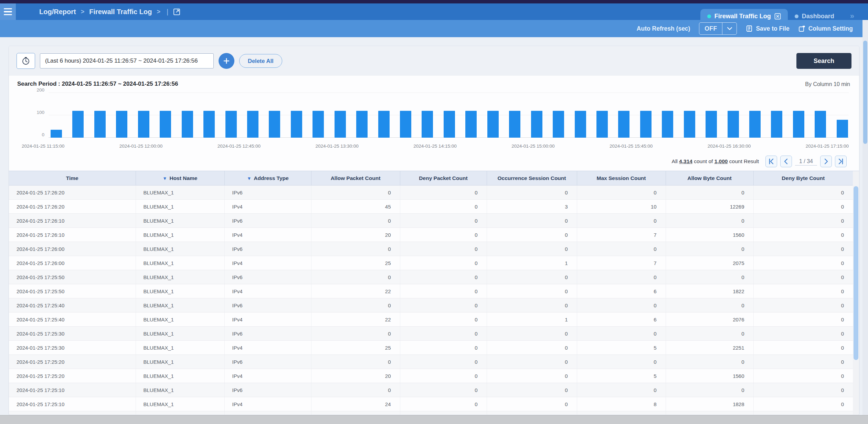 The width and height of the screenshot is (868, 424). I want to click on column-header: Allow Packet Count, so click(356, 178).